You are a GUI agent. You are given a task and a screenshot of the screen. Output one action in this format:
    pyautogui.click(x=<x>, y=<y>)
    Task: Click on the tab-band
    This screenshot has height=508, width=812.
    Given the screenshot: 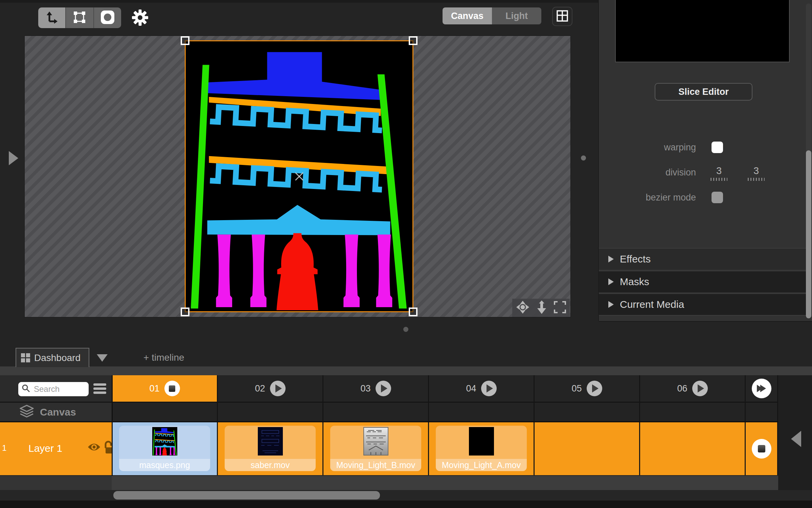 What is the action you would take?
    pyautogui.click(x=406, y=371)
    